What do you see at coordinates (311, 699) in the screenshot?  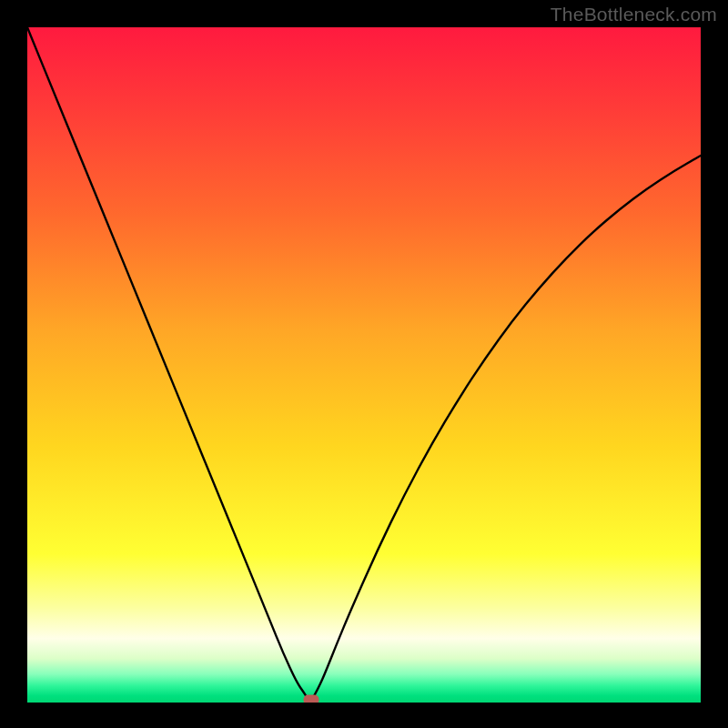 I see `minimum-marker` at bounding box center [311, 699].